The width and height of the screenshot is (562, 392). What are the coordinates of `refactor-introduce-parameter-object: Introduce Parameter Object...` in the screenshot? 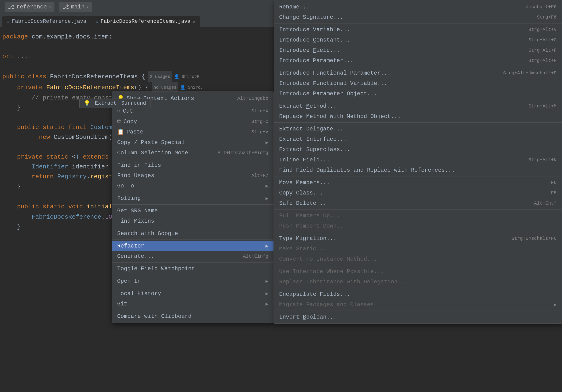 It's located at (418, 94).